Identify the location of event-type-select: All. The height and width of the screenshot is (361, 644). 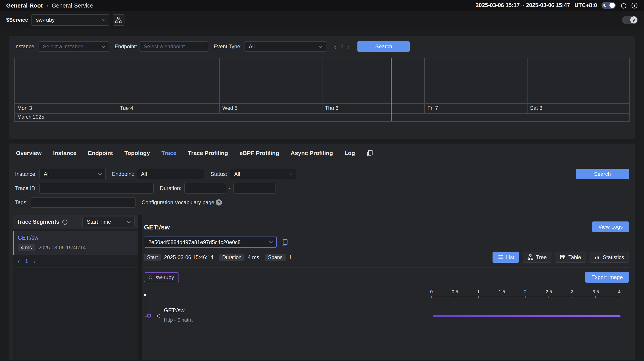
(285, 46).